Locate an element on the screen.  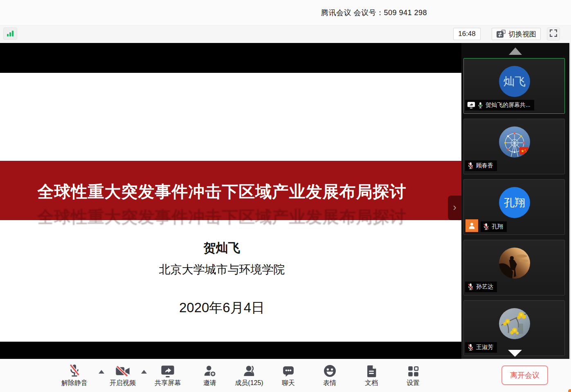
share-screen-icon is located at coordinates (168, 370).